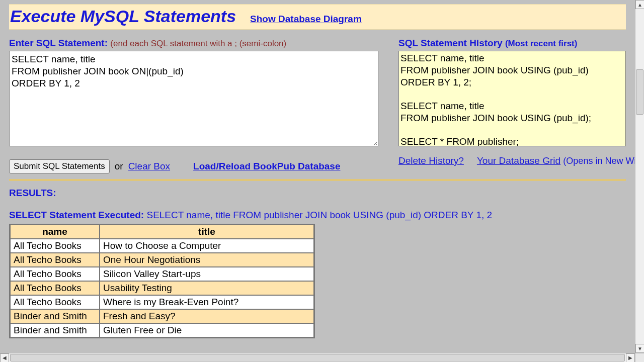 The height and width of the screenshot is (362, 644). Describe the element at coordinates (512, 43) in the screenshot. I see `history-label: SQL Statement History (Most recent first…` at that location.